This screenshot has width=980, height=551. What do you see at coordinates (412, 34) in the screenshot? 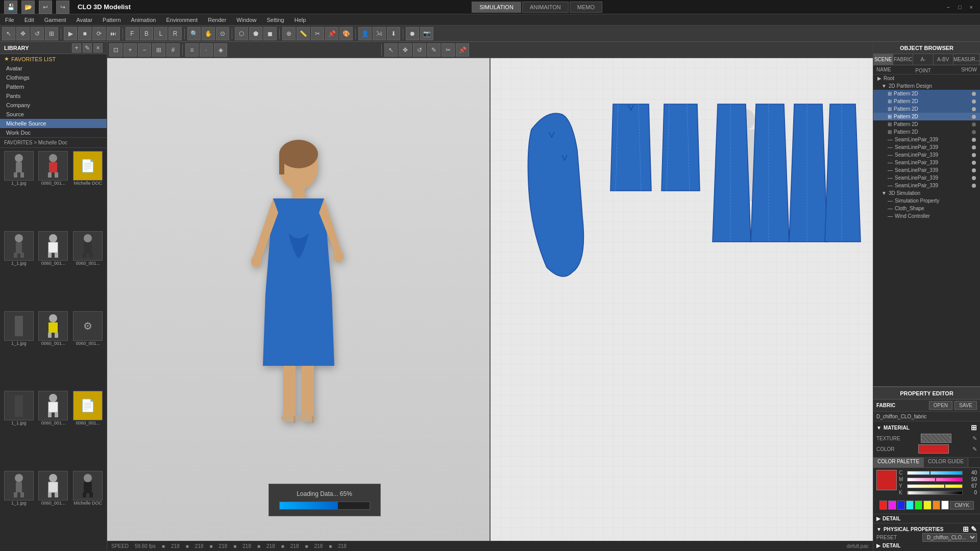
I see `toolbar-record: ⏺` at bounding box center [412, 34].